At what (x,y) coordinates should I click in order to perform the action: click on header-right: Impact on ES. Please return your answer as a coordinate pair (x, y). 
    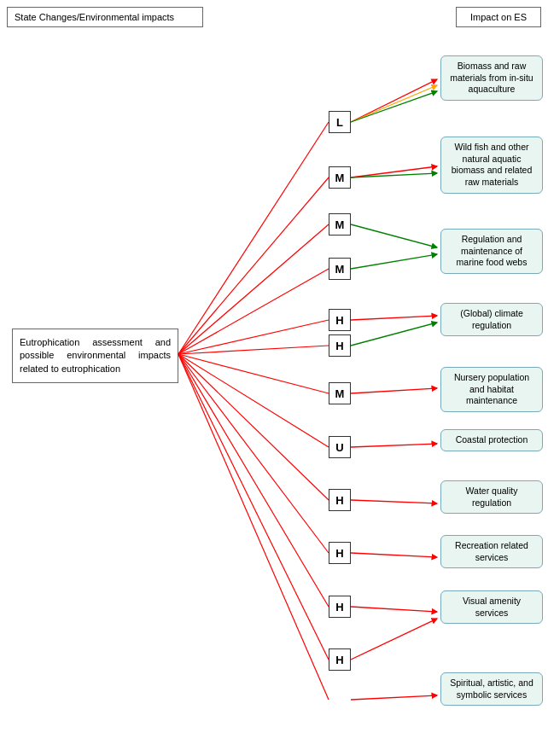
    Looking at the image, I should click on (498, 17).